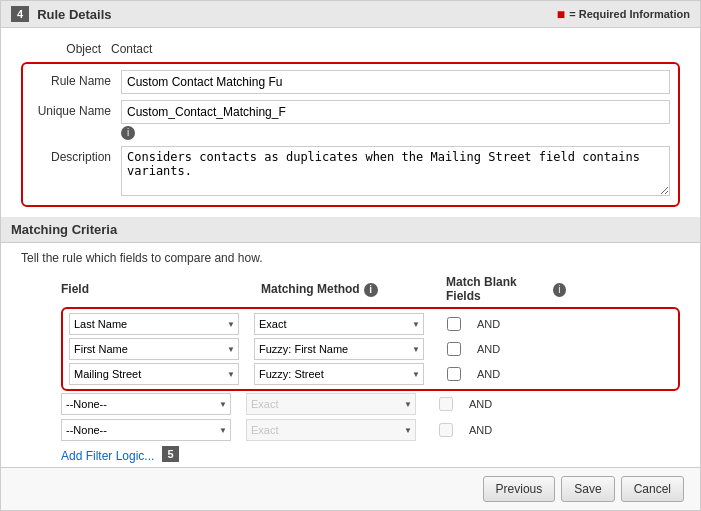  What do you see at coordinates (350, 258) in the screenshot?
I see `matching-hint: Tell the rule which fields to compare an…` at bounding box center [350, 258].